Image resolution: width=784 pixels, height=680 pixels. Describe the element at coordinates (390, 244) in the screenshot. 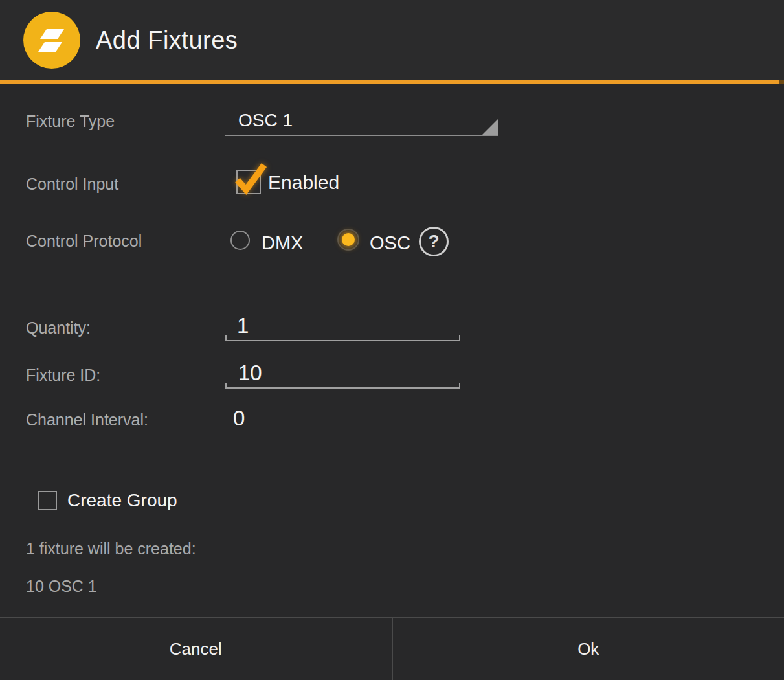

I see `osc-radio-label: OSC` at that location.